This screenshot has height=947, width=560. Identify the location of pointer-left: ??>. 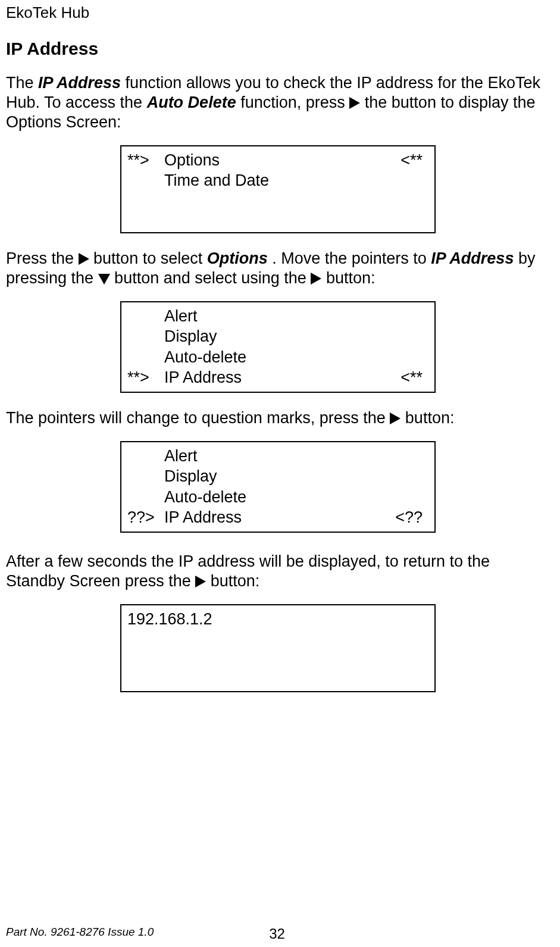
(146, 518).